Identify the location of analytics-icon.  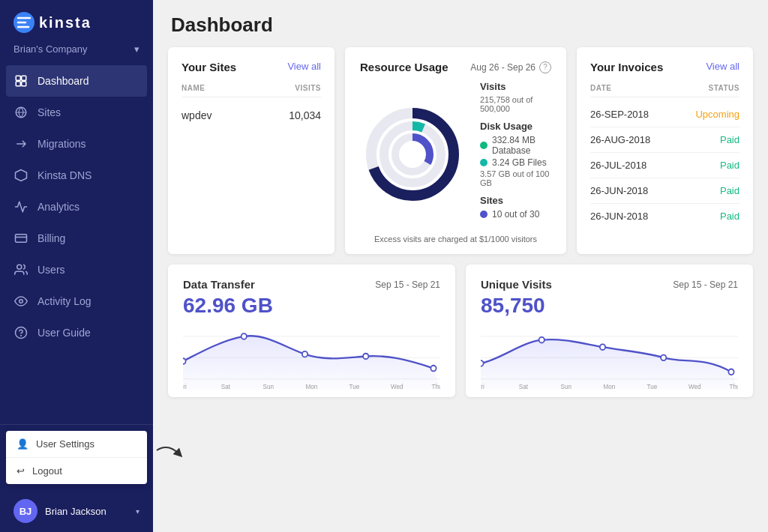
(21, 207).